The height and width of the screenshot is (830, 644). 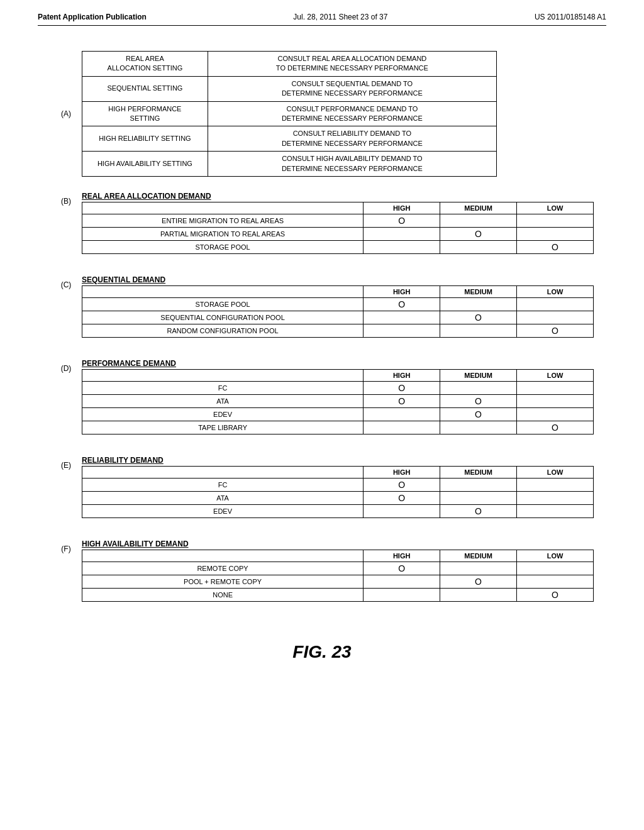 I want to click on section-d: (D) PERFORMANCE DEMAND HIGHMEDIUMLOWFCOA…, so click(x=322, y=397).